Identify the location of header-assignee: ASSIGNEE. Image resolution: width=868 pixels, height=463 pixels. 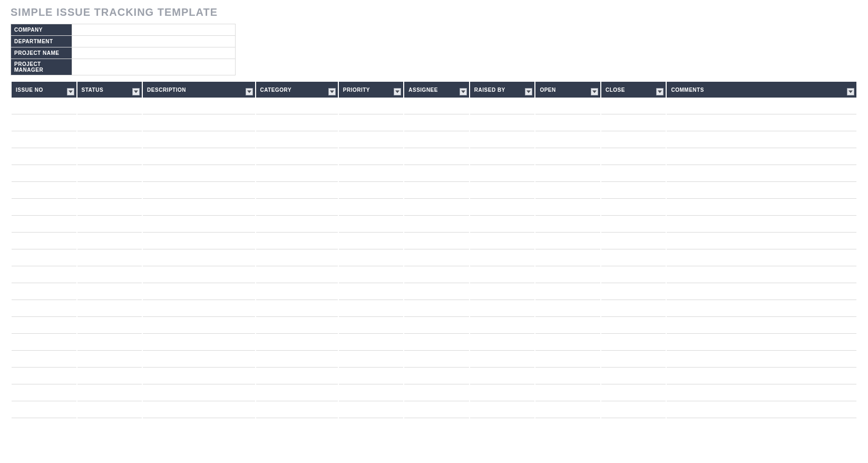
(436, 90).